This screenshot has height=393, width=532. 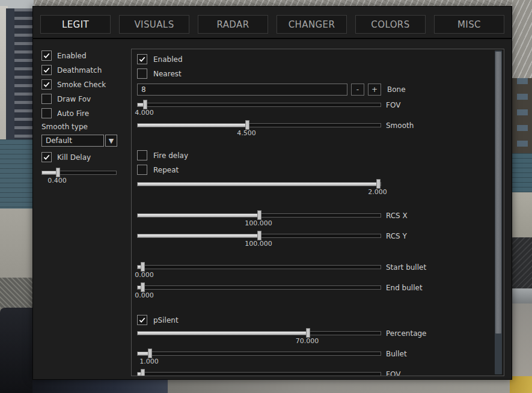 I want to click on select-value: Default, so click(x=73, y=141).